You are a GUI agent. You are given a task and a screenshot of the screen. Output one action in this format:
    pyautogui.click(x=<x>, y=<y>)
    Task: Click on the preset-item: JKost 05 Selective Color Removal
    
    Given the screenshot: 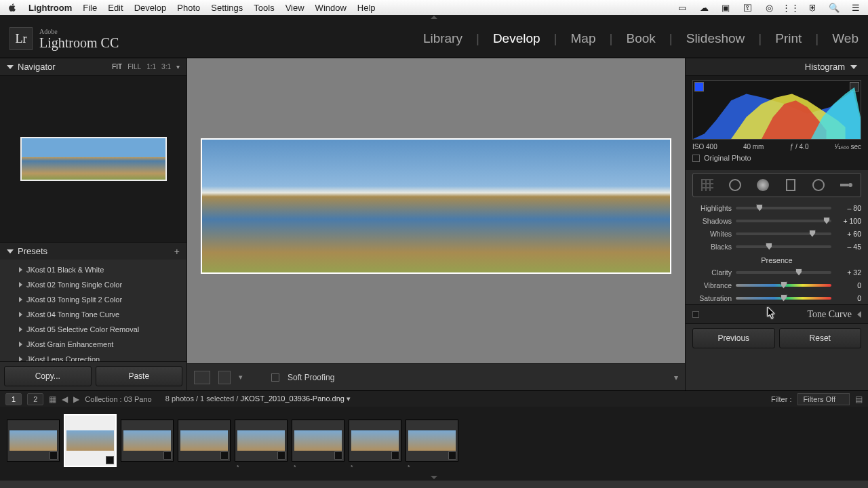 What is the action you would take?
    pyautogui.click(x=94, y=329)
    